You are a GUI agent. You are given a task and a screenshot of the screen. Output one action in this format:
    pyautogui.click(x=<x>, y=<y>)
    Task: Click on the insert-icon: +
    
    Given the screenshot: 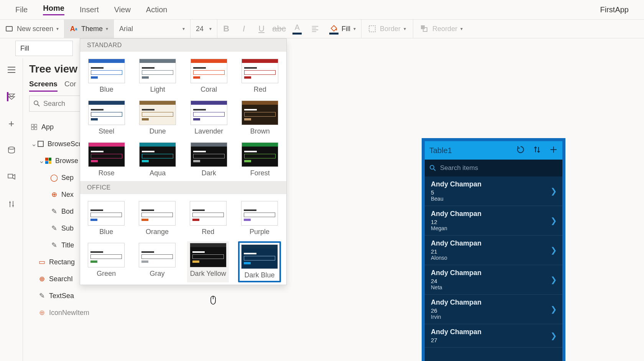 What is the action you would take?
    pyautogui.click(x=12, y=124)
    